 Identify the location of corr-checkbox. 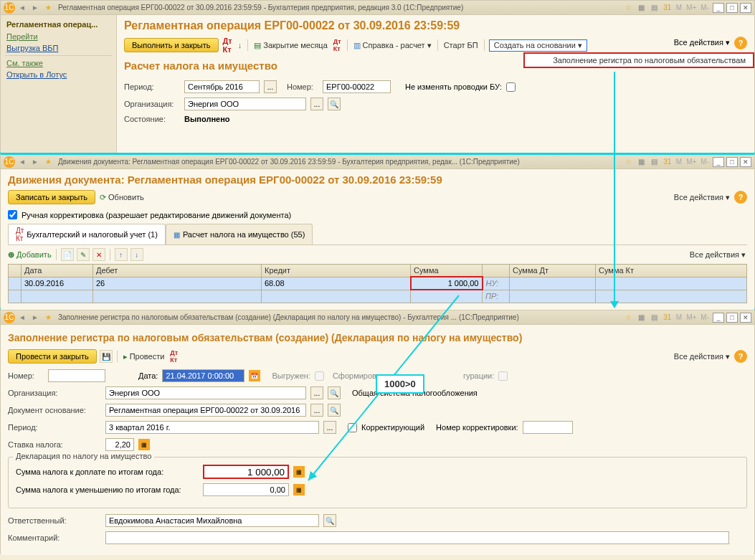
(353, 427).